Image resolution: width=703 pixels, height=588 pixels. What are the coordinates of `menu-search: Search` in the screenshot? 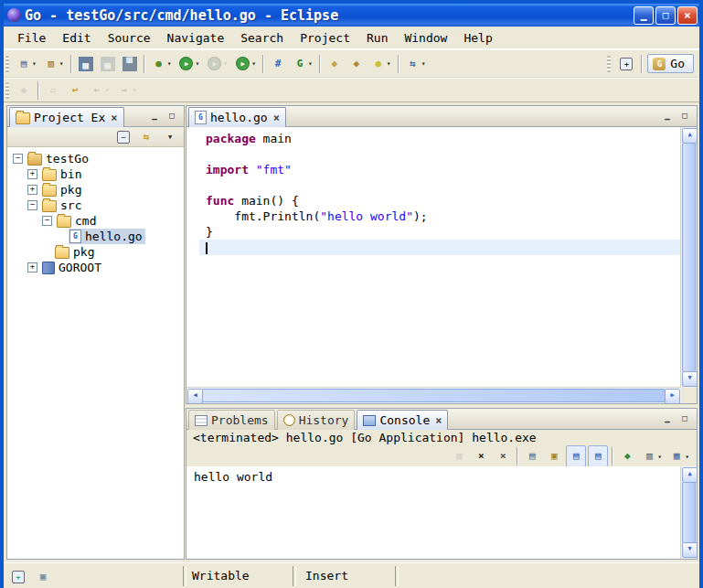 It's located at (261, 38).